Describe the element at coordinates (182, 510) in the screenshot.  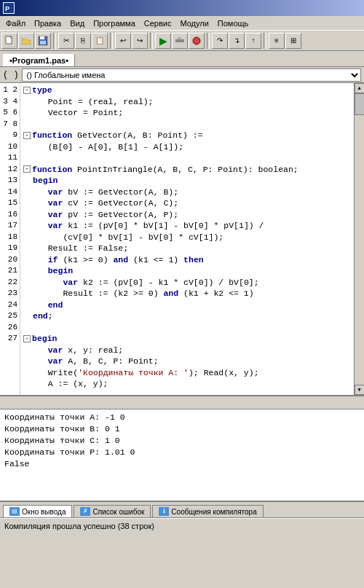
I see `bottom-tabs: ▤Окно вывода✗Список ошибокℹСообщения ком…` at that location.